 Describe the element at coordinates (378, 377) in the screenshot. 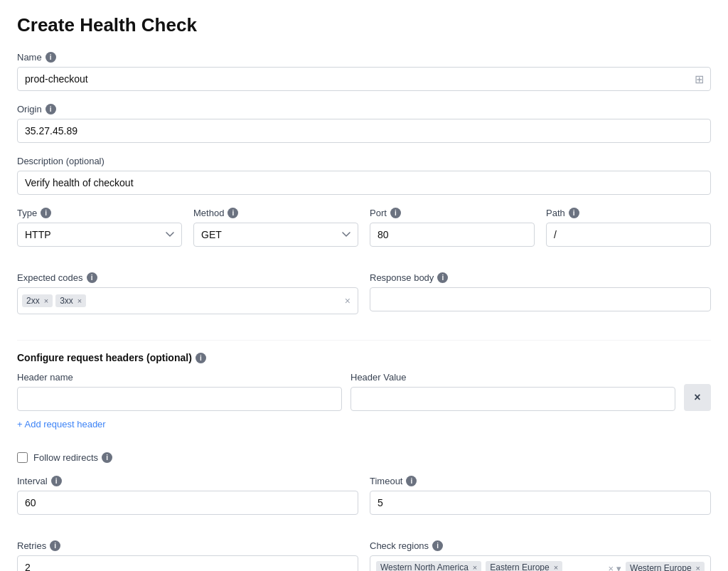

I see `header-value-label-text: Header Value` at that location.